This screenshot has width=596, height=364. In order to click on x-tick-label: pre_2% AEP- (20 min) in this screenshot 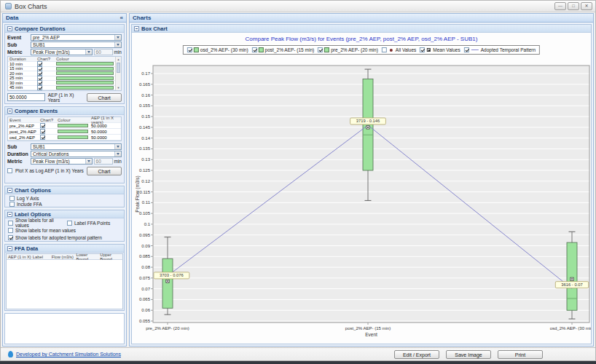, I will do `click(168, 328)`.